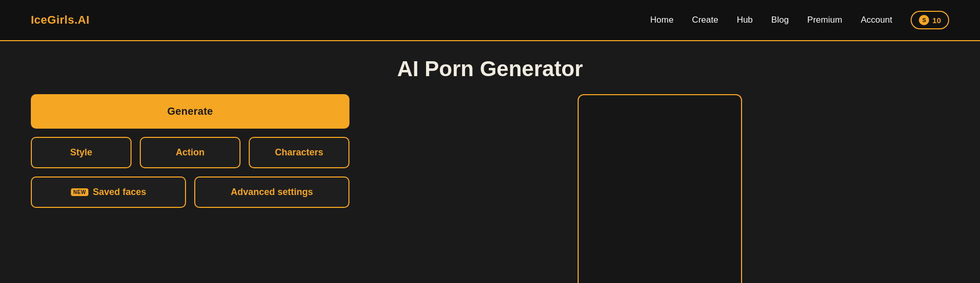 This screenshot has width=980, height=283. I want to click on nav-home: Home, so click(662, 20).